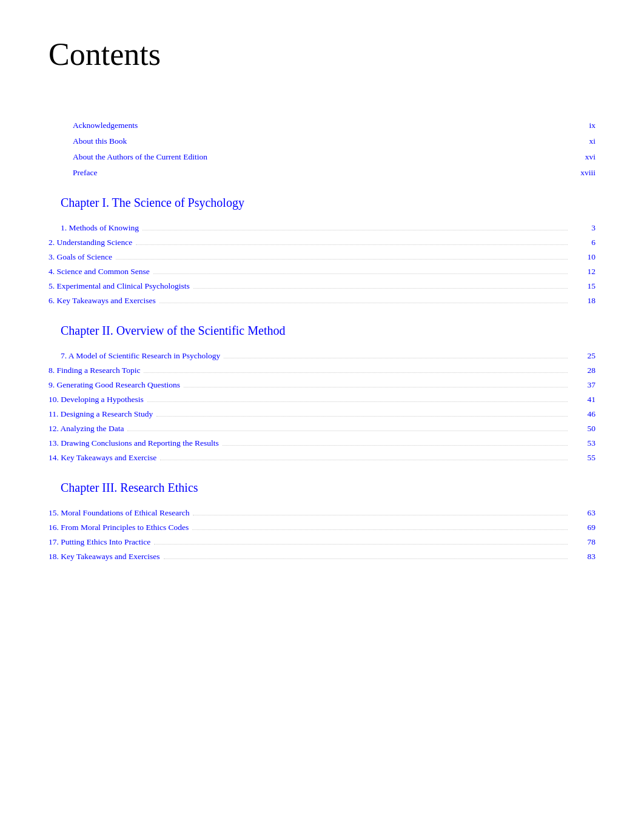 Image resolution: width=644 pixels, height=835 pixels. I want to click on toc-entry-link: 17. Putting Ethics Into Practice, so click(99, 542).